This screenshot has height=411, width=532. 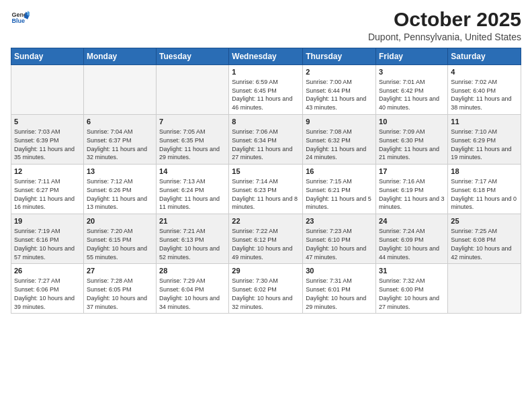 What do you see at coordinates (262, 144) in the screenshot?
I see `day-info: Sunrise: 7:06 AMSunset: 6:34 PMDaylight:…` at bounding box center [262, 144].